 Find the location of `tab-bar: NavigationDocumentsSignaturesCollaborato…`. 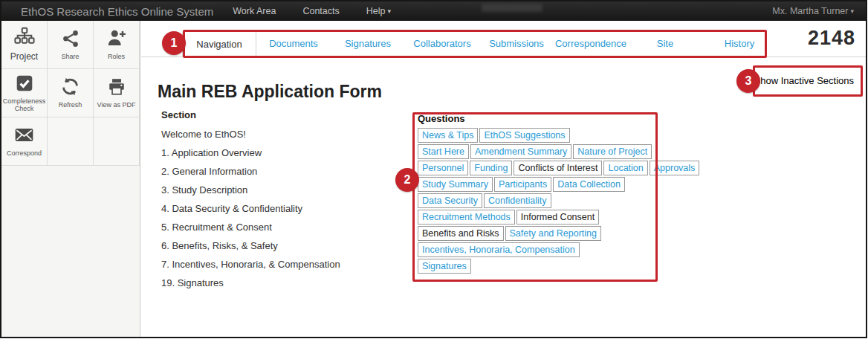

tab-bar: NavigationDocumentsSignaturesCollaborato… is located at coordinates (504, 39).